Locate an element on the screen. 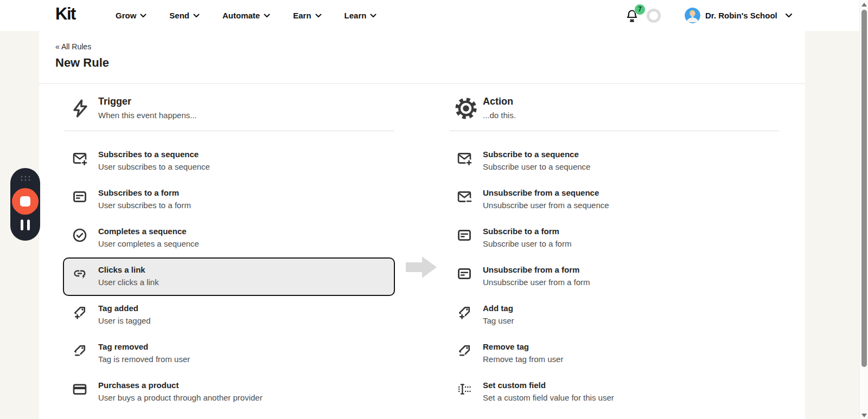 The image size is (868, 419). help-ring-icon is located at coordinates (654, 16).